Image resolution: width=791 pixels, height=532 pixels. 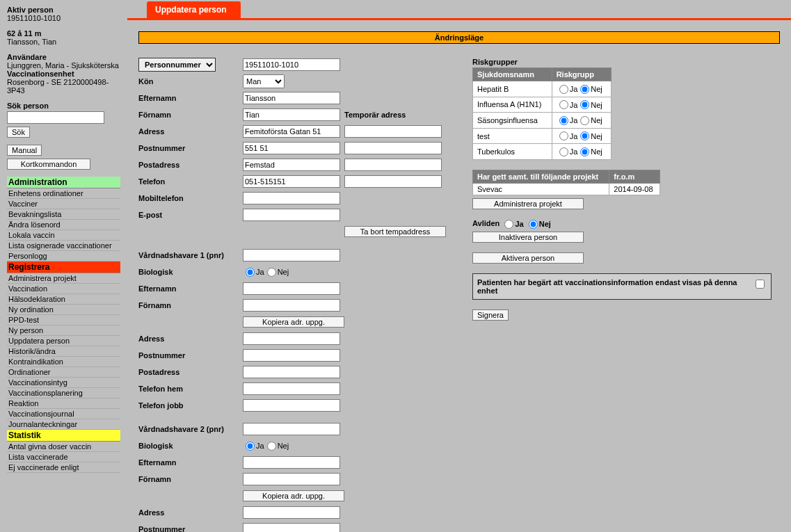 What do you see at coordinates (291, 115) in the screenshot?
I see `fornamn-input` at bounding box center [291, 115].